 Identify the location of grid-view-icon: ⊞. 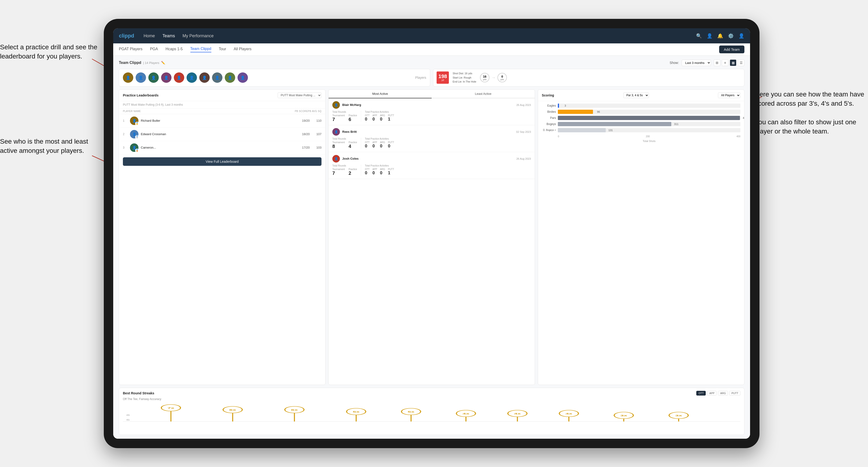
(717, 63).